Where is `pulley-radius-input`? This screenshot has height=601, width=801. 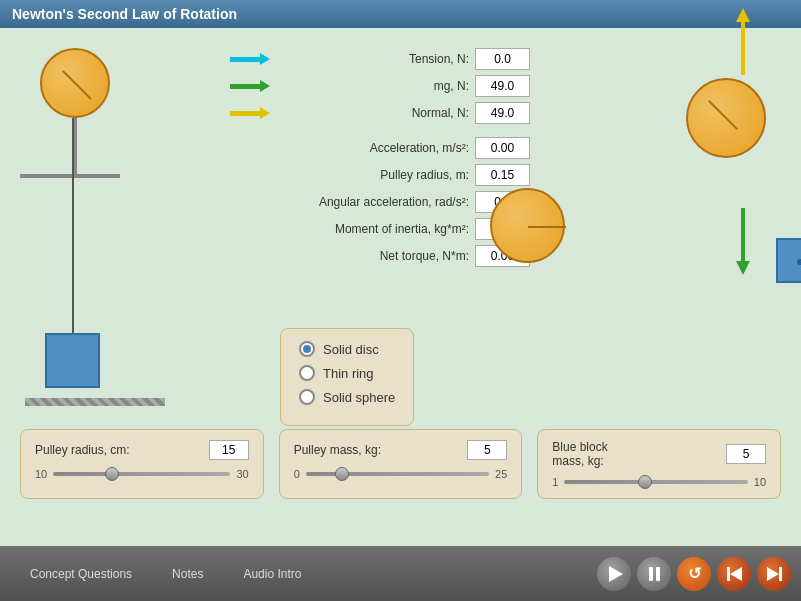
pulley-radius-input is located at coordinates (502, 175).